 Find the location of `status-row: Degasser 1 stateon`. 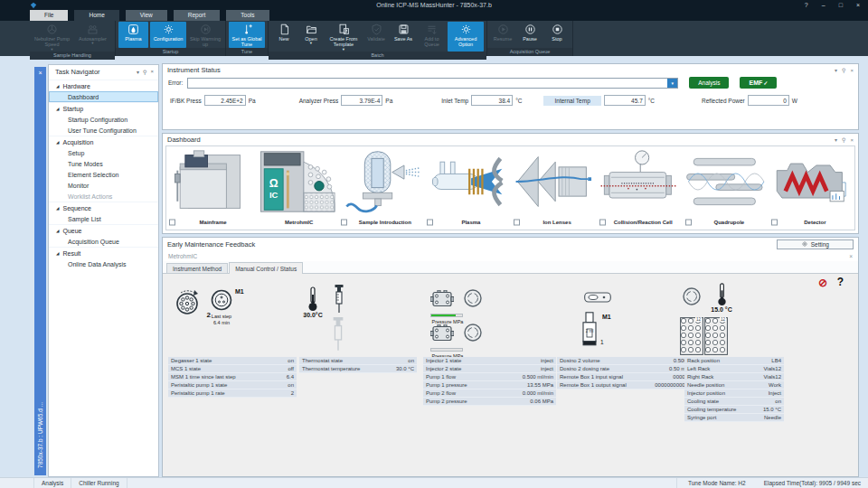

status-row: Degasser 1 stateon is located at coordinates (232, 361).